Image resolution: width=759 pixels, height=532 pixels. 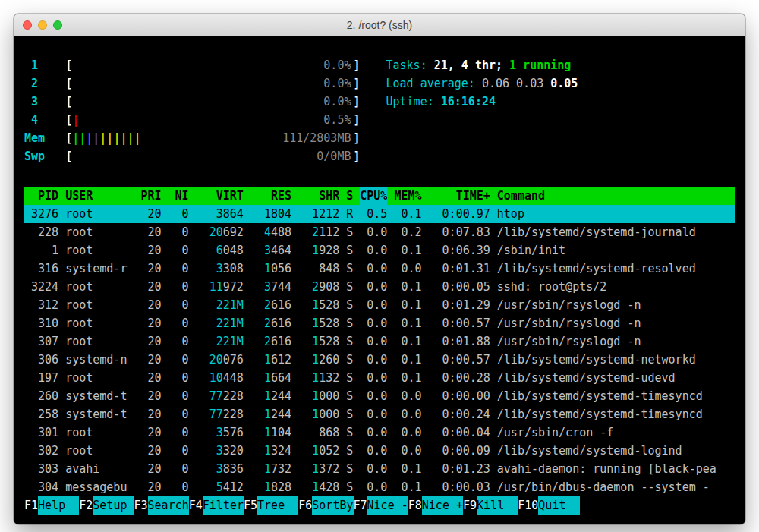 I want to click on tasks-counts: 21, 4 thr;, so click(x=472, y=65).